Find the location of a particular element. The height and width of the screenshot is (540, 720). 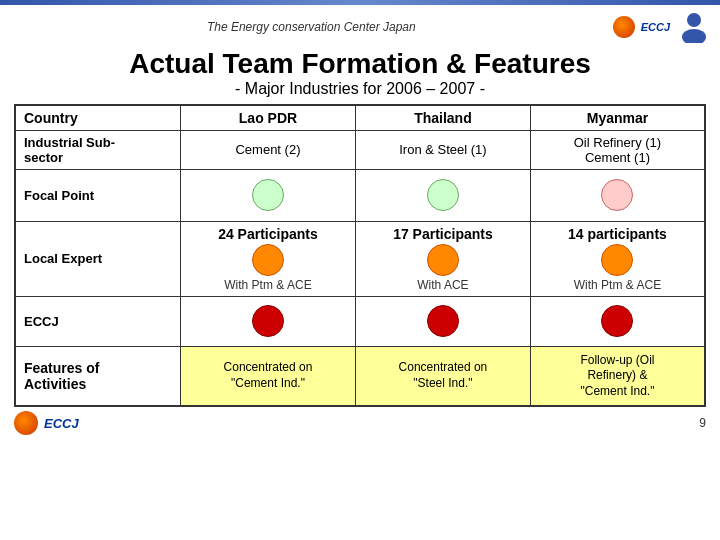

focal-thai is located at coordinates (442, 195).